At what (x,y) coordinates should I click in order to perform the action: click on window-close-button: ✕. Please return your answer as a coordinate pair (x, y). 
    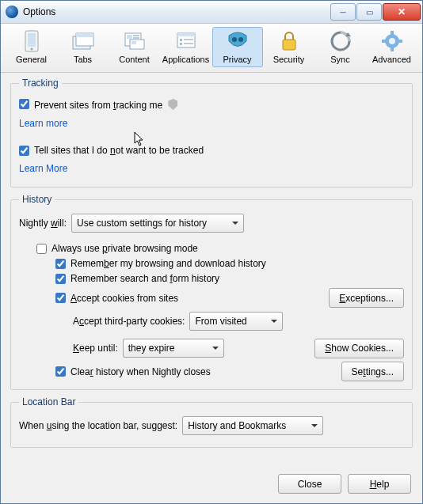
    Looking at the image, I should click on (402, 12).